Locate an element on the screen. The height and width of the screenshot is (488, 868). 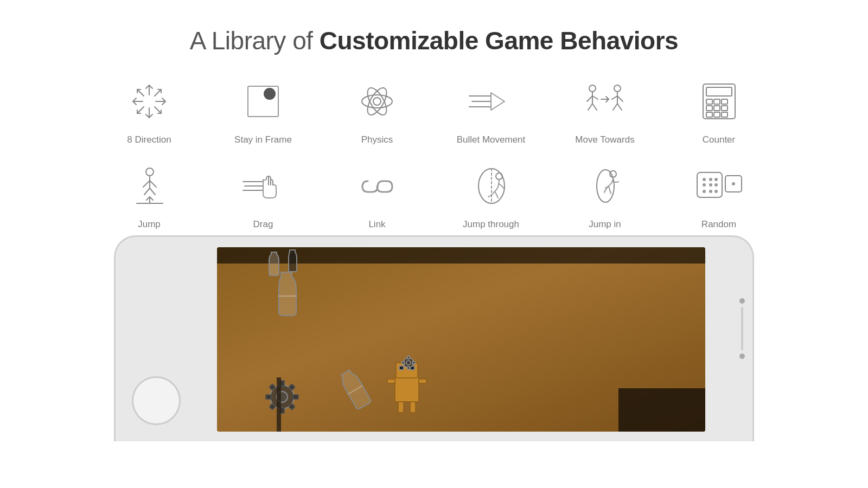
title-bold: Customizable Game Behaviors is located at coordinates (499, 41).